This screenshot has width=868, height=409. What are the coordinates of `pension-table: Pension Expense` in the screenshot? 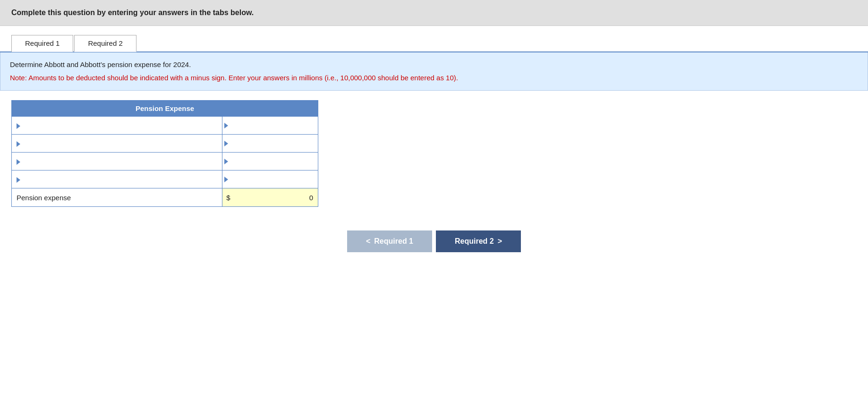 It's located at (165, 153).